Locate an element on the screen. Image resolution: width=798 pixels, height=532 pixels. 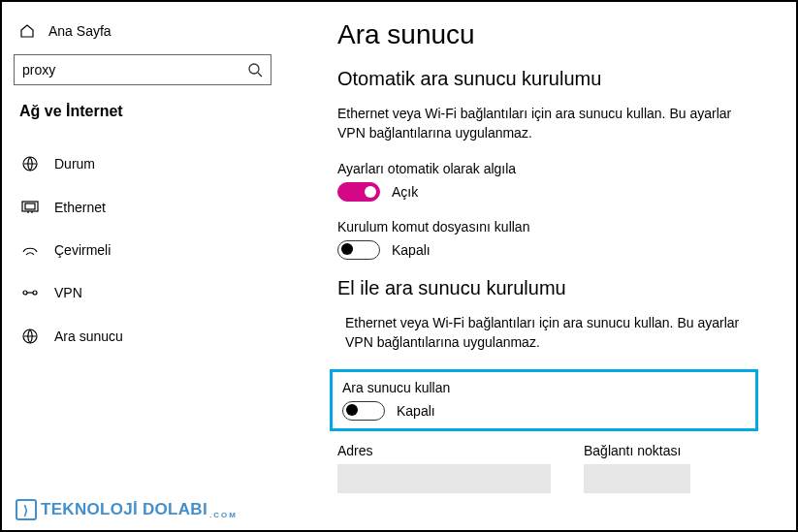
setup-script-state: Kapalı is located at coordinates (411, 250).